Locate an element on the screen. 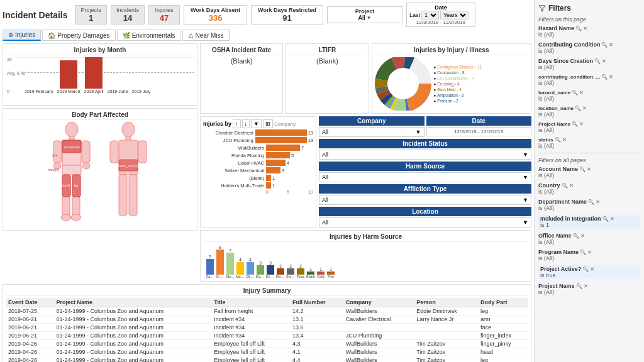  filter-project-name-all: Project Name 🔍 ✕ is (All) is located at coordinates (589, 289).